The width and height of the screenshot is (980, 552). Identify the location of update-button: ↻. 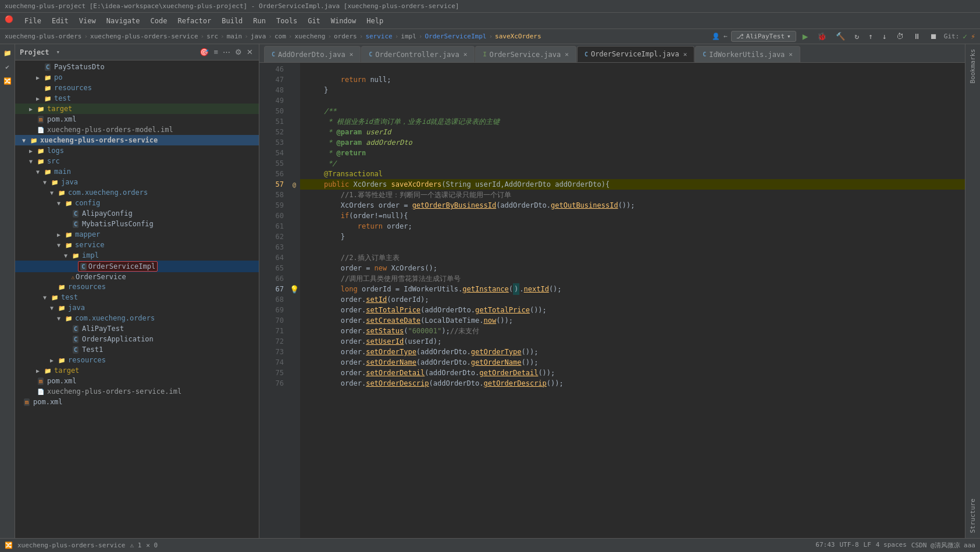
(857, 36).